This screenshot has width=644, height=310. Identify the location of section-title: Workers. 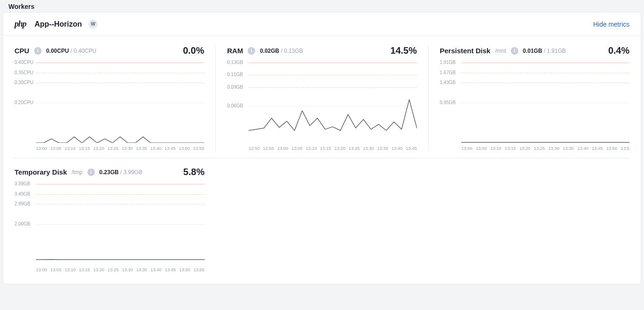
(21, 7).